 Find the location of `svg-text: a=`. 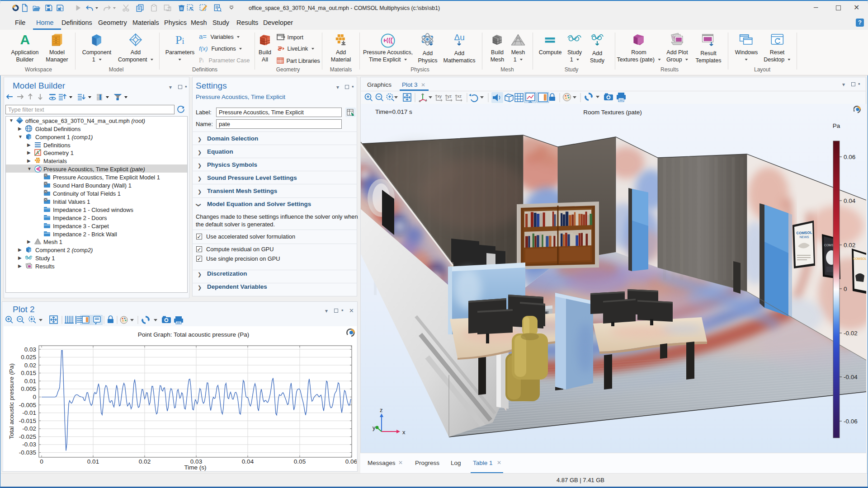

svg-text: a= is located at coordinates (203, 37).